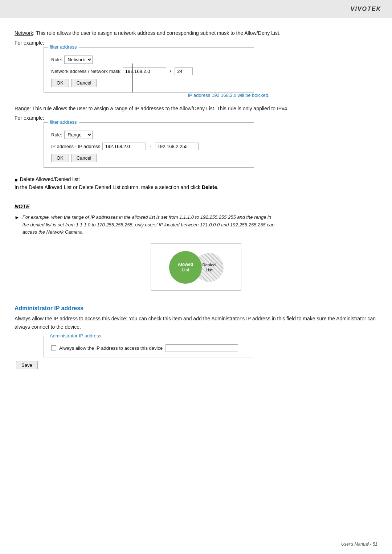 The image size is (392, 554). Describe the element at coordinates (63, 47) in the screenshot. I see `filter-box-1-title: filter address` at that location.